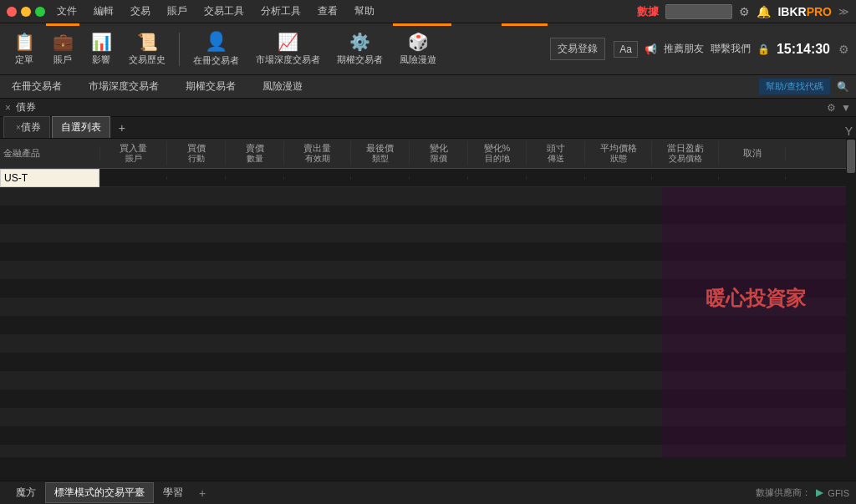 The height and width of the screenshot is (504, 856). What do you see at coordinates (364, 12) in the screenshot?
I see `menu-help: 幫助` at bounding box center [364, 12].